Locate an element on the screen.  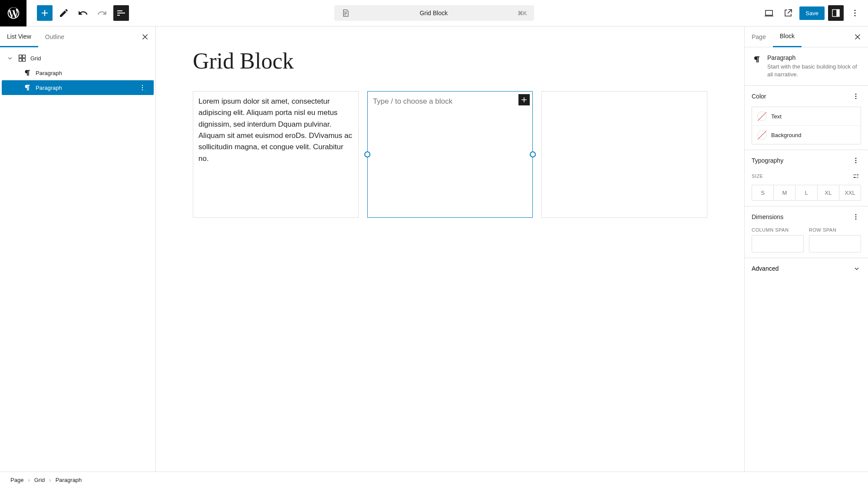
block-info: Paragraph Start with the basic building … is located at coordinates (806, 66).